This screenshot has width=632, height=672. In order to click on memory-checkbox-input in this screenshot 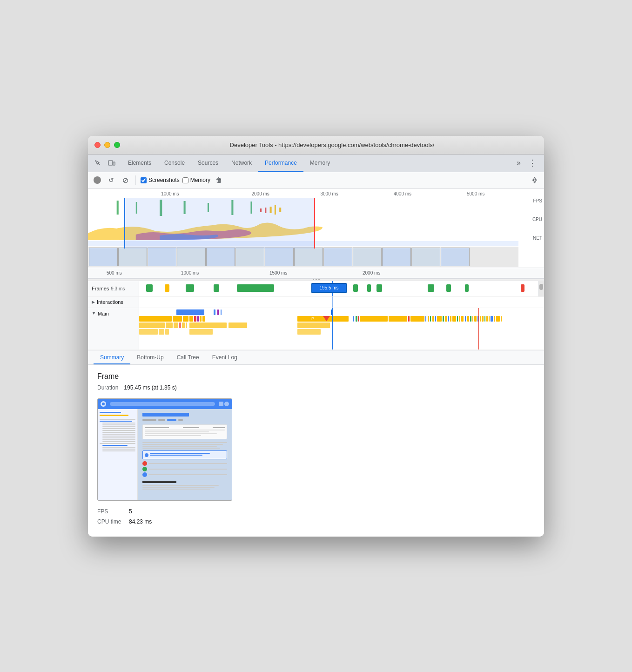, I will do `click(185, 181)`.